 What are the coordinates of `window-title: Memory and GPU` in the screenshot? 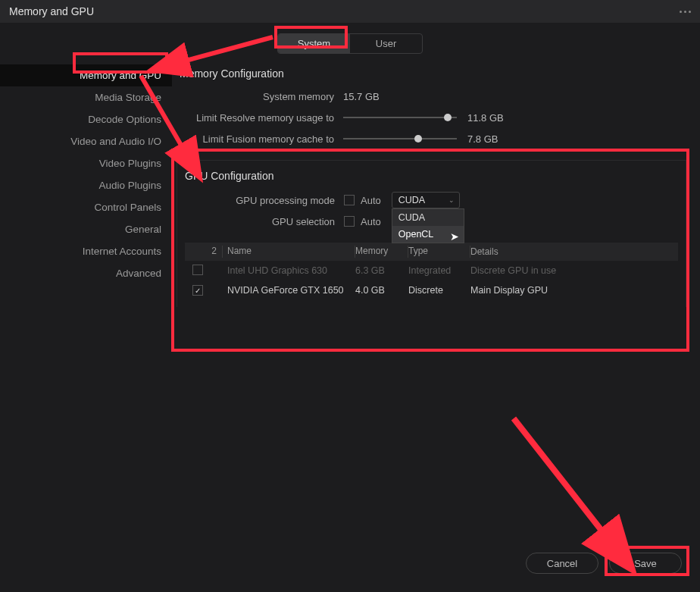 It's located at (52, 11).